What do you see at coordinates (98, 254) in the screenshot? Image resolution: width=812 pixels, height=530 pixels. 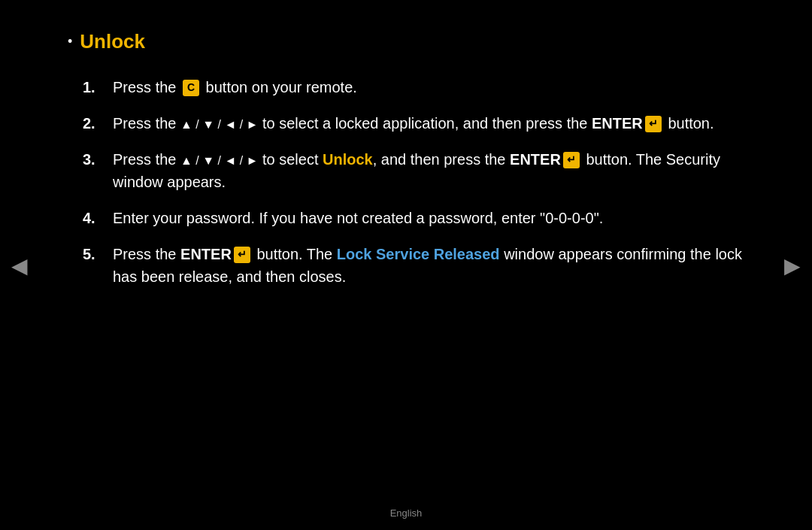 I see `step-5-number: 5.` at bounding box center [98, 254].